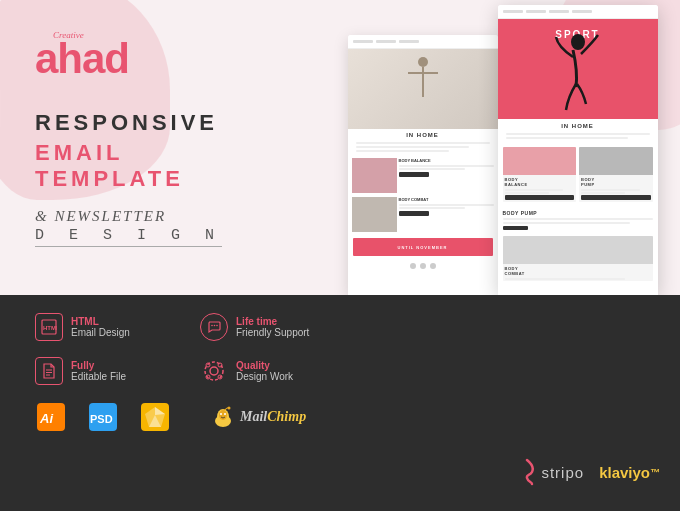 This screenshot has width=680, height=511. Describe the element at coordinates (214, 327) in the screenshot. I see `chat-icon-wrap` at that location.